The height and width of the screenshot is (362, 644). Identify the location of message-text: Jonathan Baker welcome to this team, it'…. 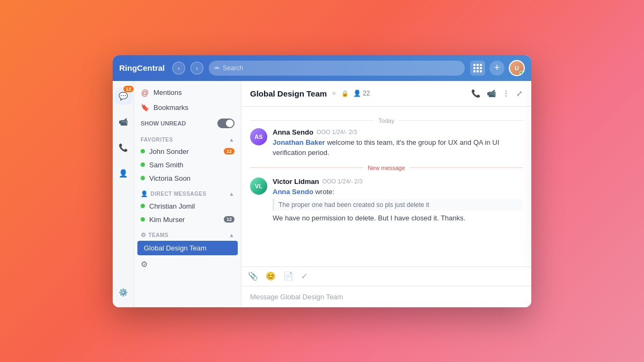
(398, 148).